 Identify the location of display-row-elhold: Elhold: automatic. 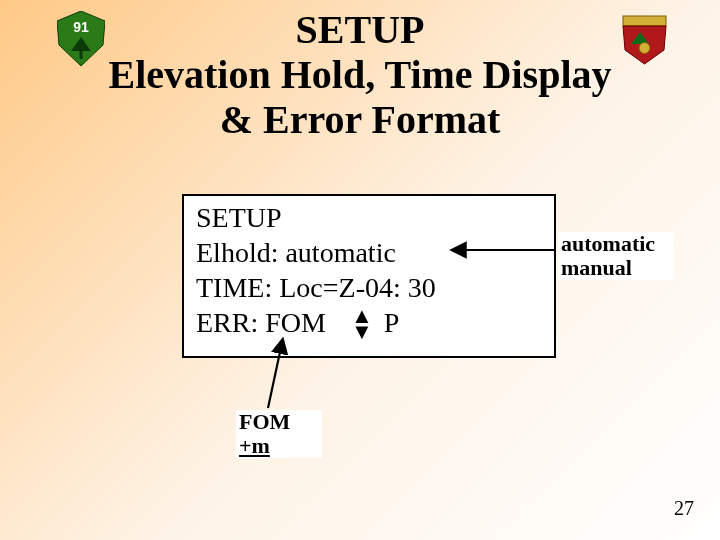
(369, 252).